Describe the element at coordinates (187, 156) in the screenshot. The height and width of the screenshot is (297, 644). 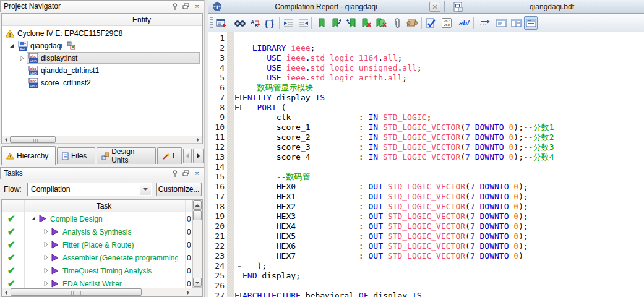
I see `tabs-scroll-left-button` at that location.